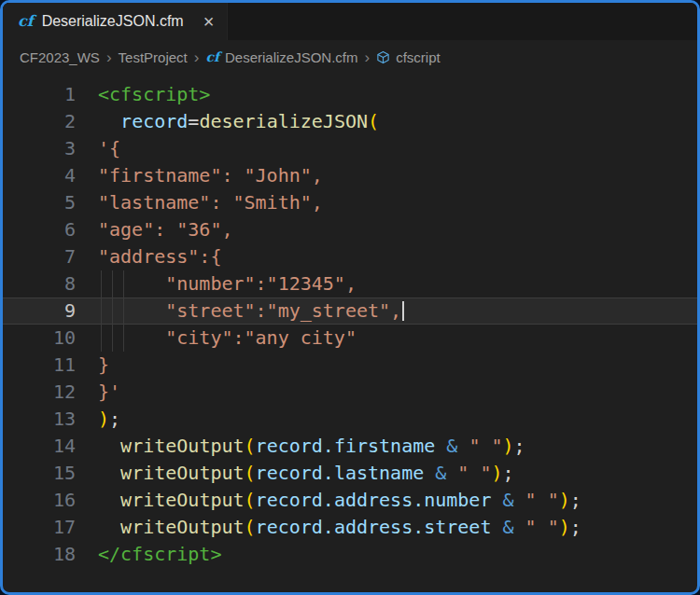 This screenshot has width=700, height=595. What do you see at coordinates (398, 528) in the screenshot?
I see `code-text: writeOutput(record.address.street & " ")…` at bounding box center [398, 528].